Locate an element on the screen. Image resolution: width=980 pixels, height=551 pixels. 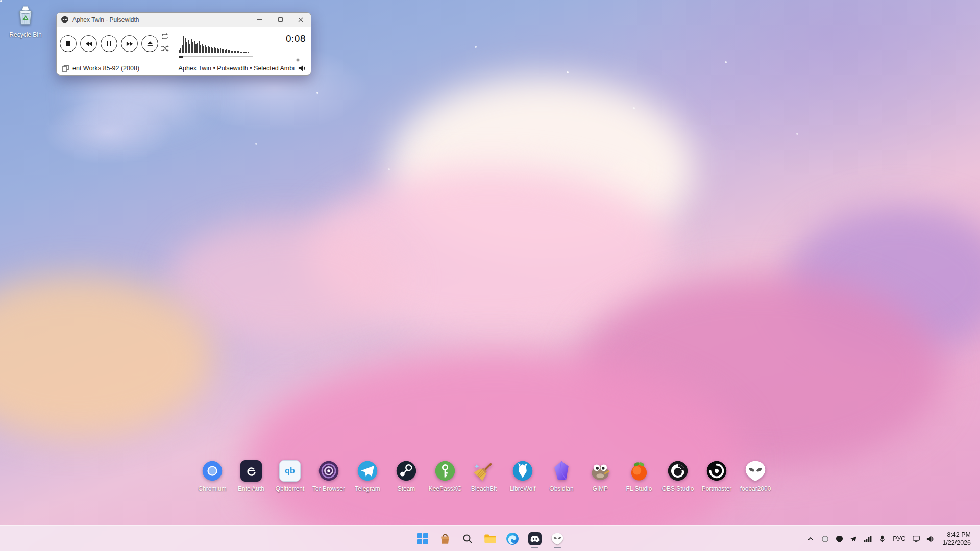
shortcut-steam: Steam is located at coordinates (406, 475).